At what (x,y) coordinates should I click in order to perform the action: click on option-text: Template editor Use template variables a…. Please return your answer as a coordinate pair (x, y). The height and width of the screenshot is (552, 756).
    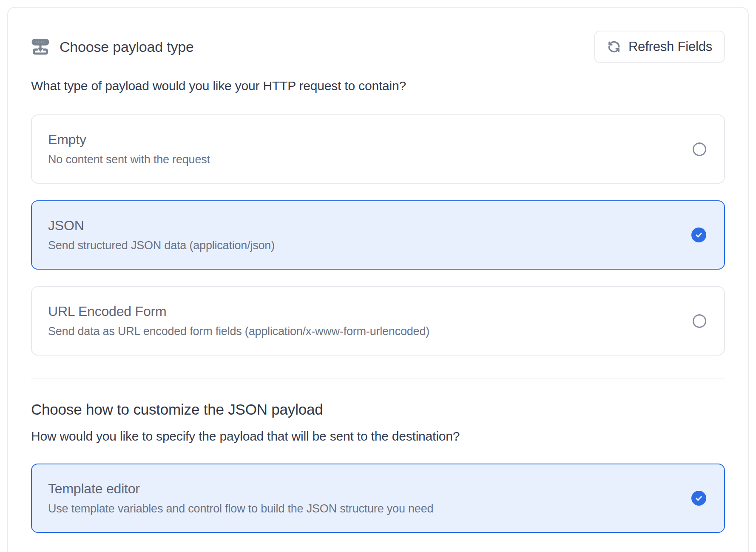
    Looking at the image, I should click on (241, 498).